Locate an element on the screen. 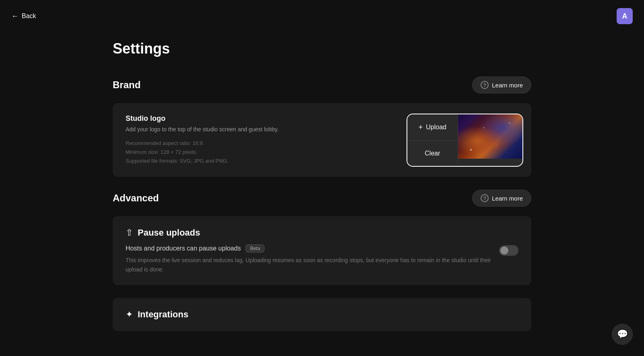 This screenshot has width=644, height=356. top-bar: ← Back A is located at coordinates (322, 16).